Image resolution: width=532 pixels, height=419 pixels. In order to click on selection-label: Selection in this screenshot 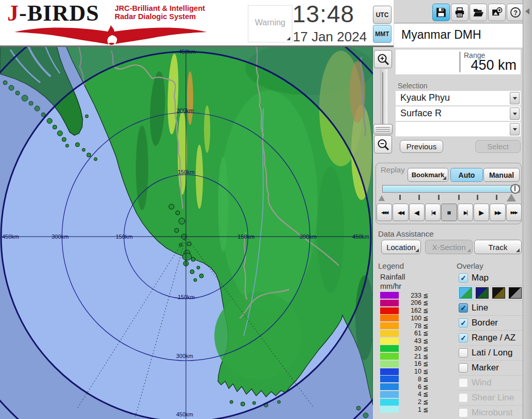, I will do `click(413, 86)`.